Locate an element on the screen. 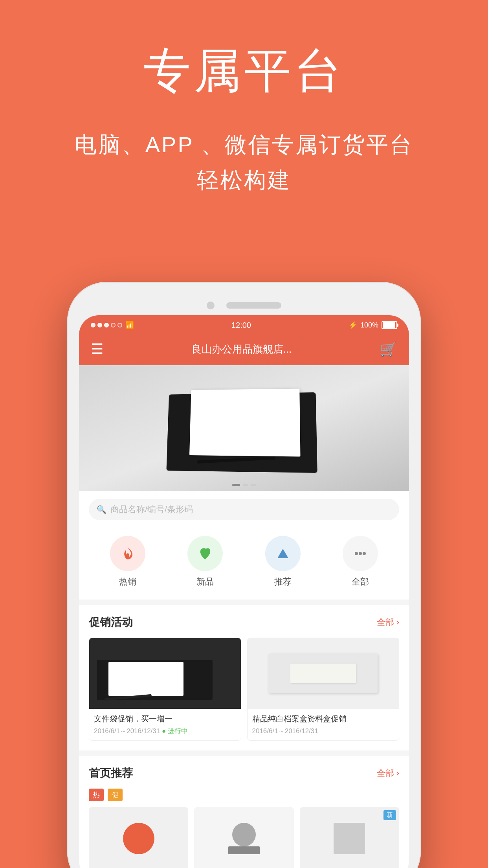 The image size is (488, 868). status-bar: 📶 12:00 ⚡ 100% is located at coordinates (244, 325).